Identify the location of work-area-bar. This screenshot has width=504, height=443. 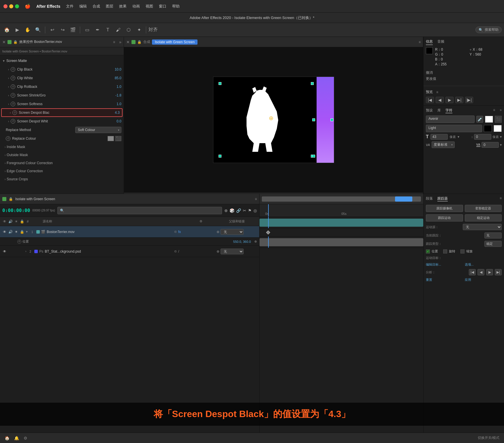
(341, 199).